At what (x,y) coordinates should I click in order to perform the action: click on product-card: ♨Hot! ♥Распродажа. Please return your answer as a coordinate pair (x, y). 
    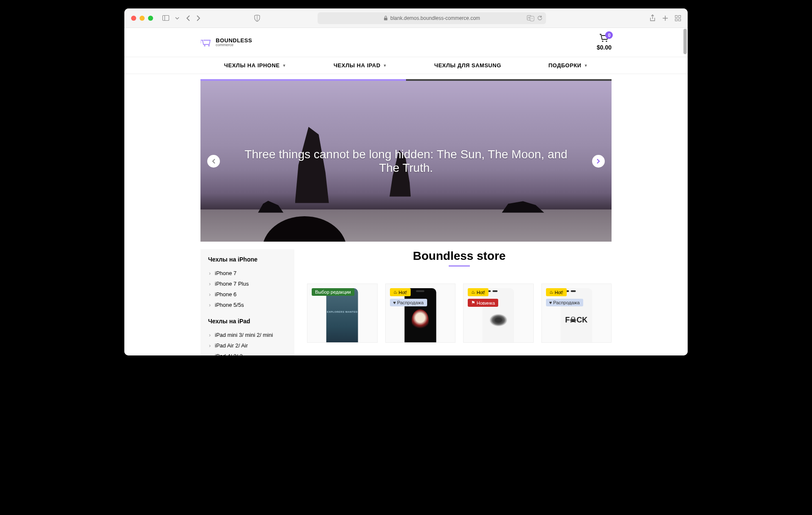
    Looking at the image, I should click on (420, 313).